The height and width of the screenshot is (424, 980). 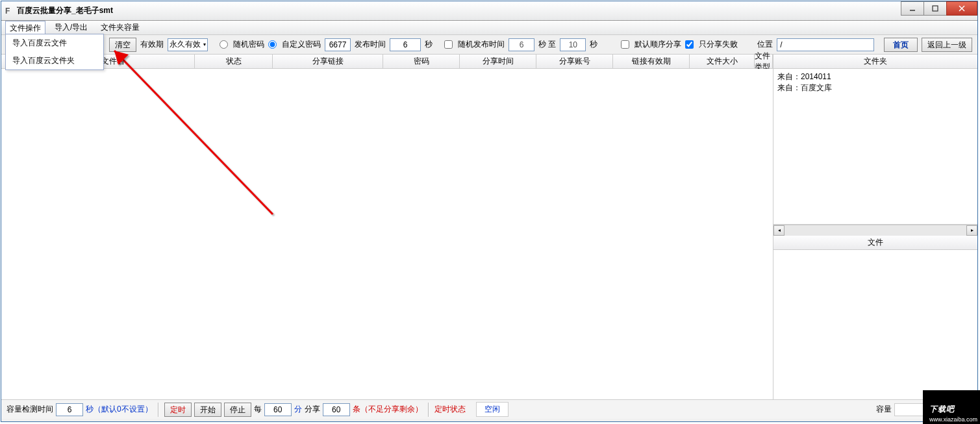 I want to click on menu-folder-capacity: 文件夹容量, so click(x=120, y=27).